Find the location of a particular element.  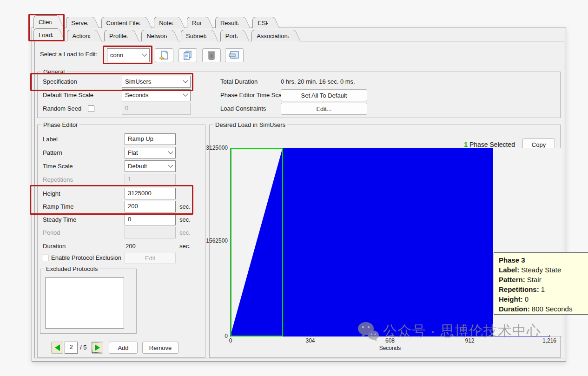

excluded-protocols-group: Excluded Protocols is located at coordinates (88, 301).